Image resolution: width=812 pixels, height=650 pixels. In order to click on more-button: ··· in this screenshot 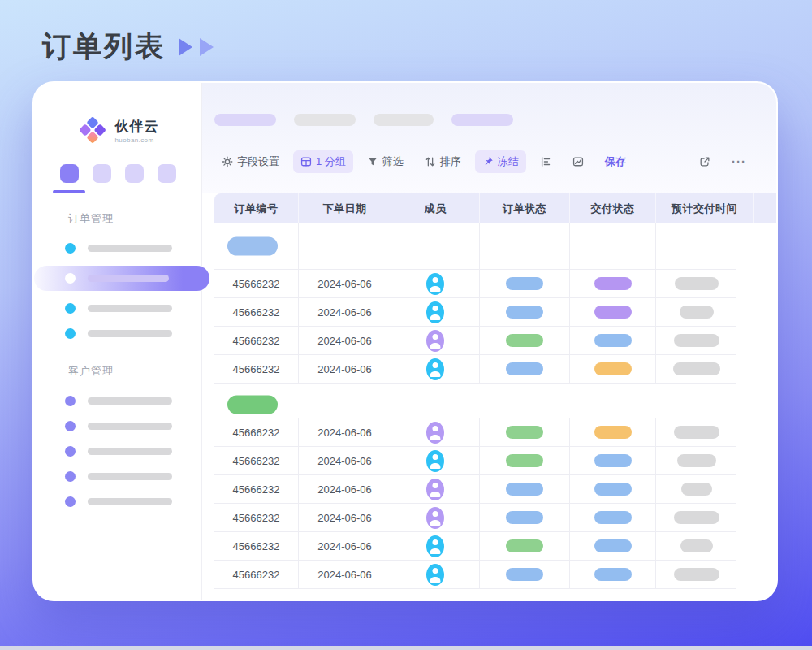, I will do `click(739, 162)`.